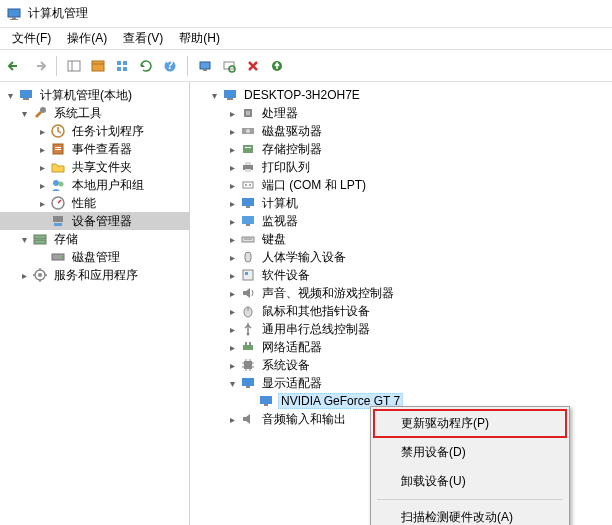 The height and width of the screenshot is (525, 612). Describe the element at coordinates (229, 66) in the screenshot. I see `toolbar-scan` at that location.